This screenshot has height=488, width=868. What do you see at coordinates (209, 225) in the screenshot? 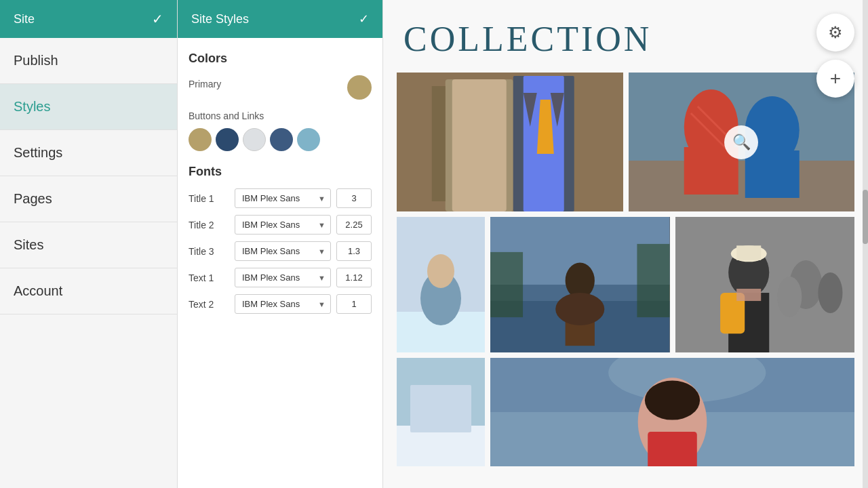
I see `font-label-title2: Title 2` at bounding box center [209, 225].